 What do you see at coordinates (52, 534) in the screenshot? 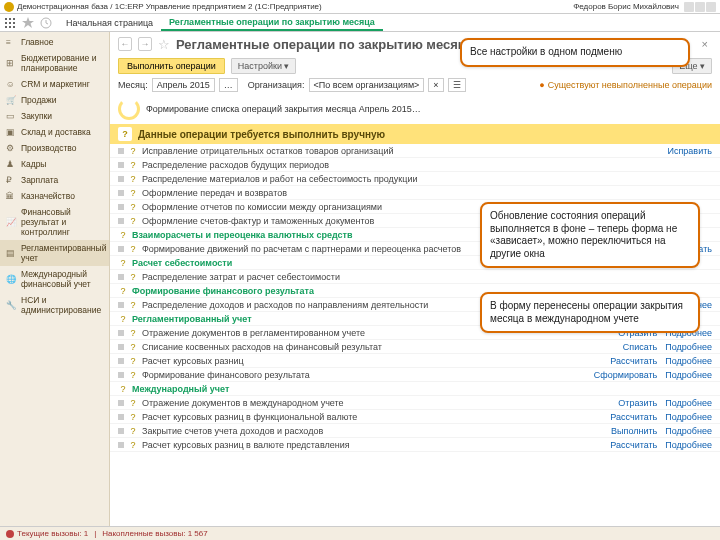
I see `status-current: Текущие вызовы: 1` at bounding box center [52, 534].